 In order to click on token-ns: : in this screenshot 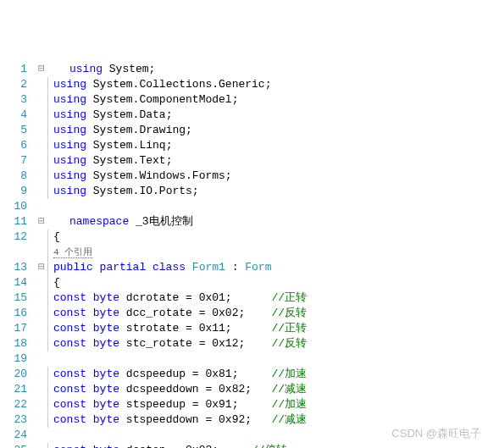, I will do `click(236, 268)`.